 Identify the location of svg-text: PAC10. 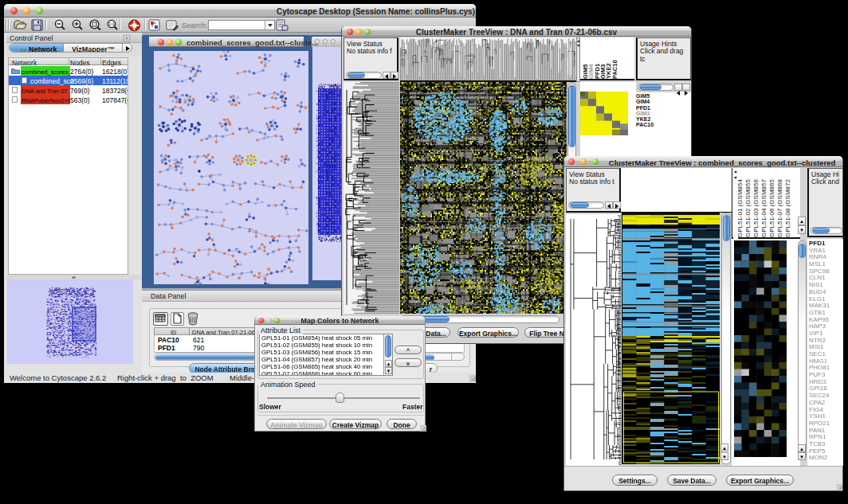
(615, 69).